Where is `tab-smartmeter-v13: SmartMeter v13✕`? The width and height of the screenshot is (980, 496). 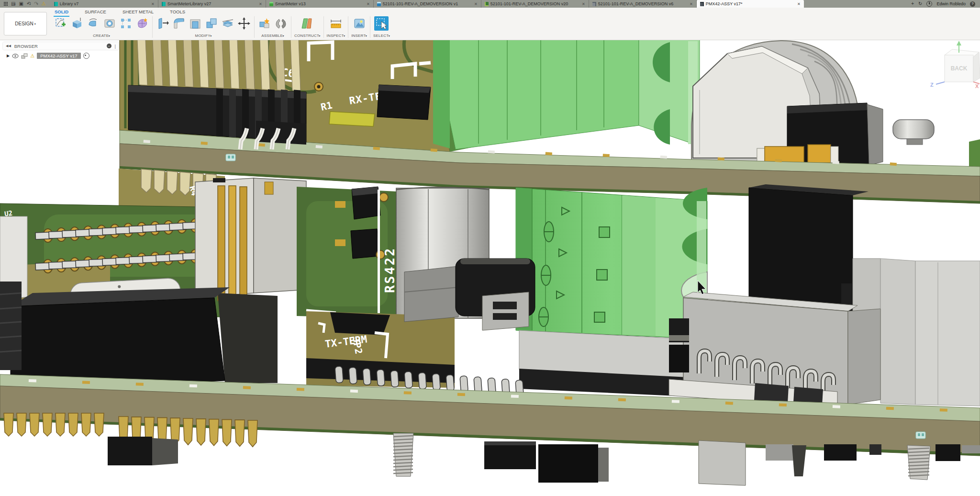
tab-smartmeter-v13: SmartMeter v13✕ is located at coordinates (320, 4).